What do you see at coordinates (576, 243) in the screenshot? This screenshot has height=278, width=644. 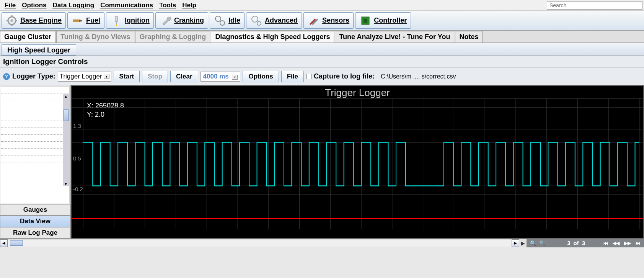 I see `pager-of-label: of` at bounding box center [576, 243].